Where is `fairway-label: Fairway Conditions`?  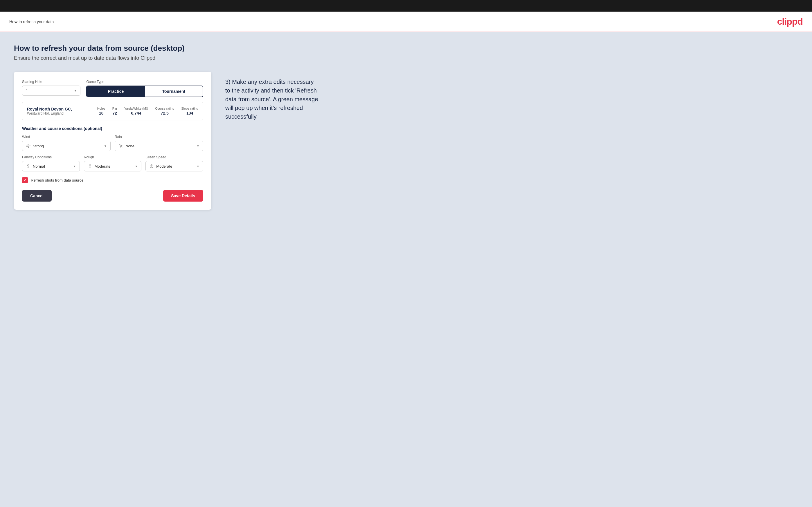
fairway-label: Fairway Conditions is located at coordinates (51, 157).